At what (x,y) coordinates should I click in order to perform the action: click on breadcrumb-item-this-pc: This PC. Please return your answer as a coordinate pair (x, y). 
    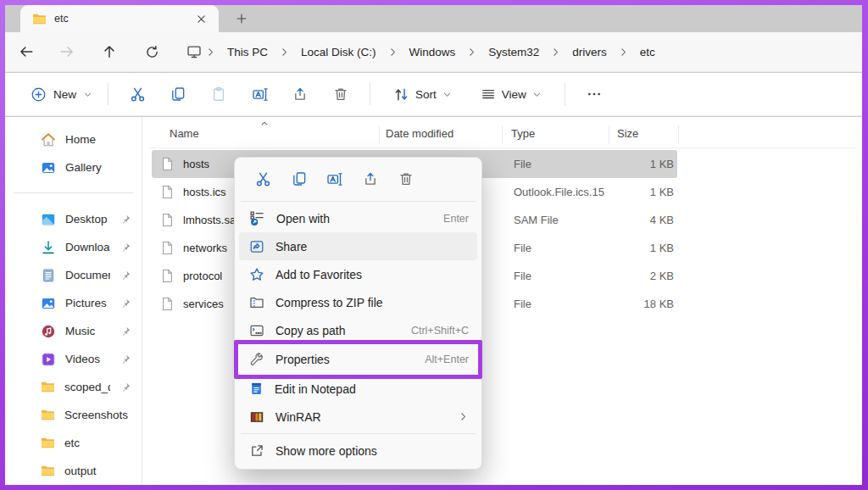
    Looking at the image, I should click on (248, 53).